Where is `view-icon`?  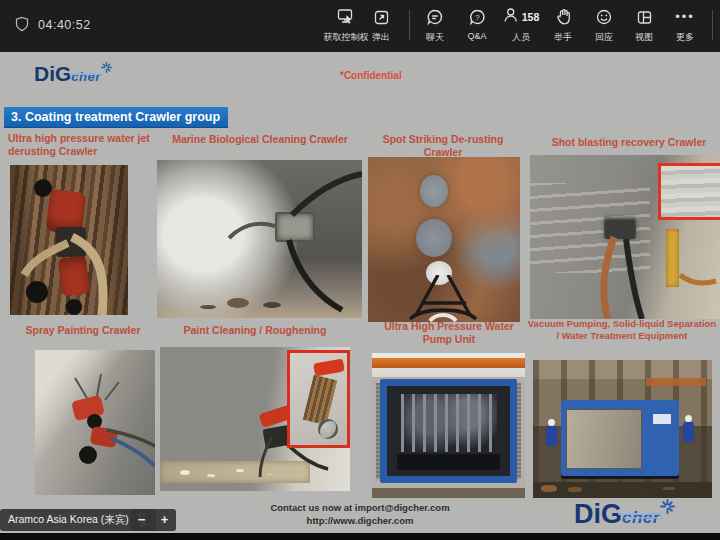 view-icon is located at coordinates (644, 17).